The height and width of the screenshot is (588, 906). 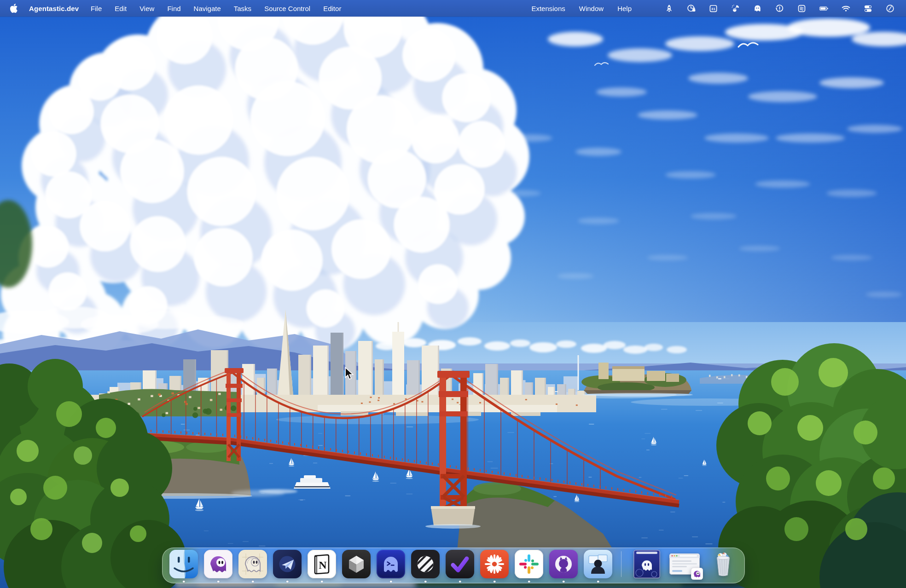 I want to click on dock-divider, so click(x=621, y=564).